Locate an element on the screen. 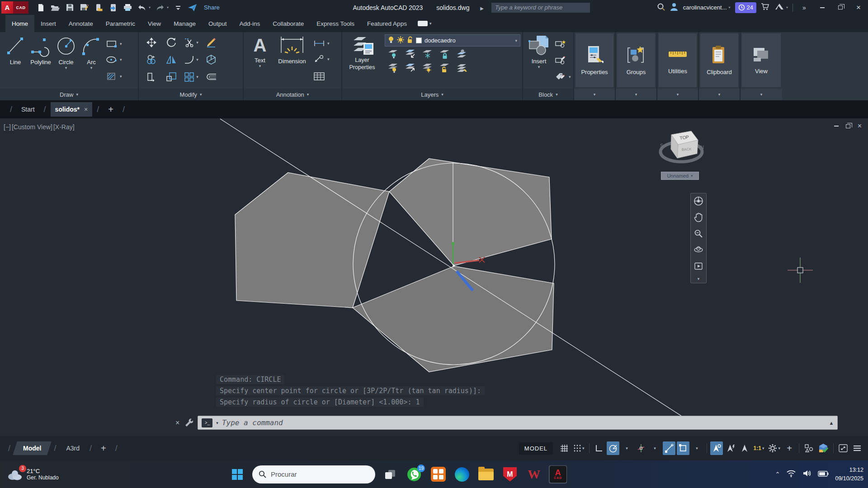 The height and width of the screenshot is (488, 868). trial-days-badge: 24 is located at coordinates (746, 8).